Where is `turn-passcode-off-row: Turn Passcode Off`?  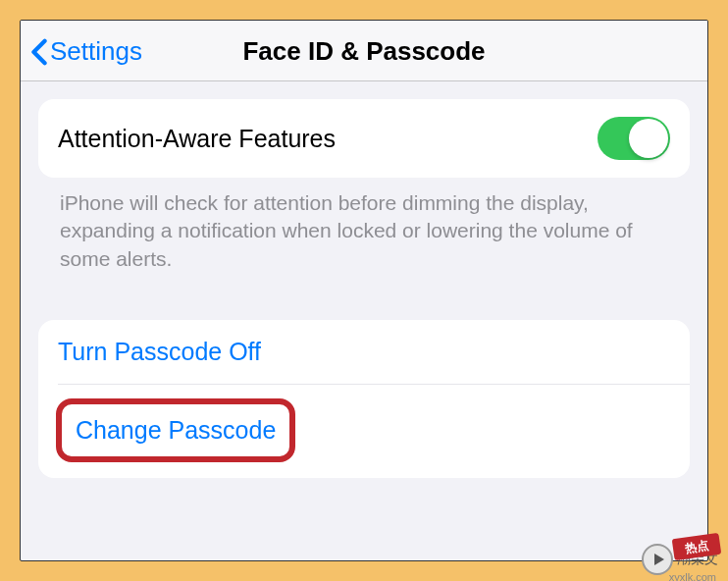
turn-passcode-off-row: Turn Passcode Off is located at coordinates (364, 351).